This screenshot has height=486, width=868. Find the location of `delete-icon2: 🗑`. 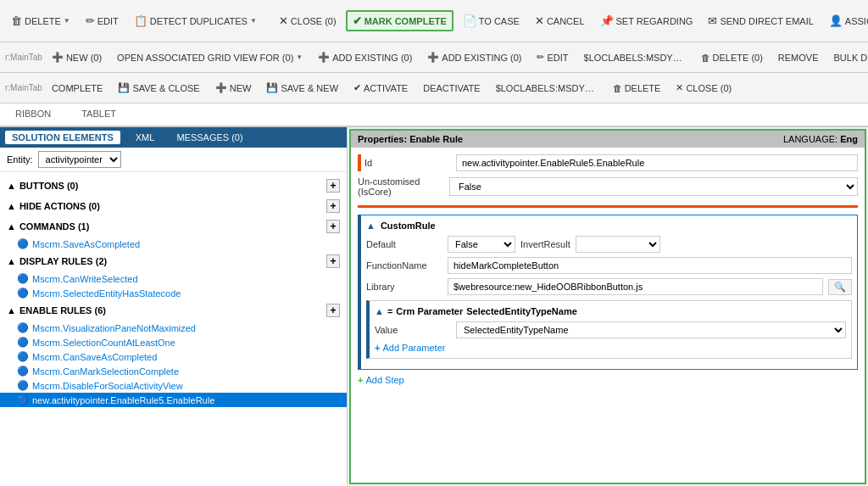

delete-icon2: 🗑 is located at coordinates (705, 58).